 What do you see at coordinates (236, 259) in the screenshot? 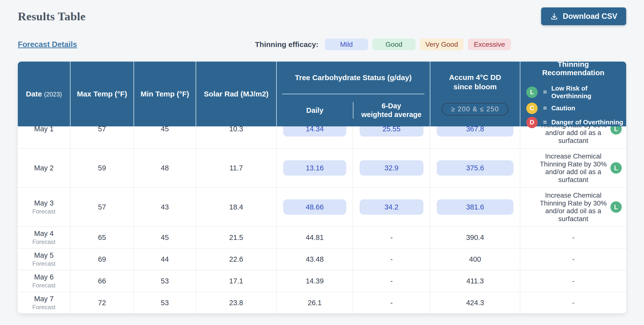
I see `solar-value: 22.6` at bounding box center [236, 259].